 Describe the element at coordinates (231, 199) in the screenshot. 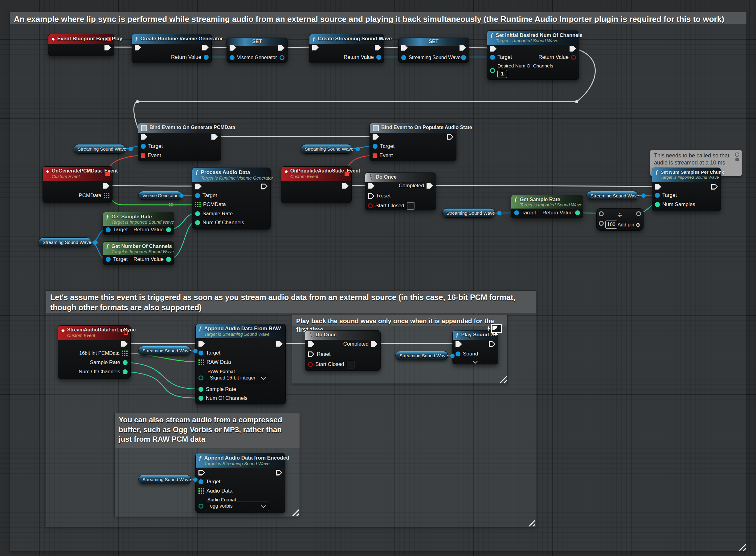

I see `node-process-audio-data: ƒ Process Audio Data Target is Runtime V…` at that location.